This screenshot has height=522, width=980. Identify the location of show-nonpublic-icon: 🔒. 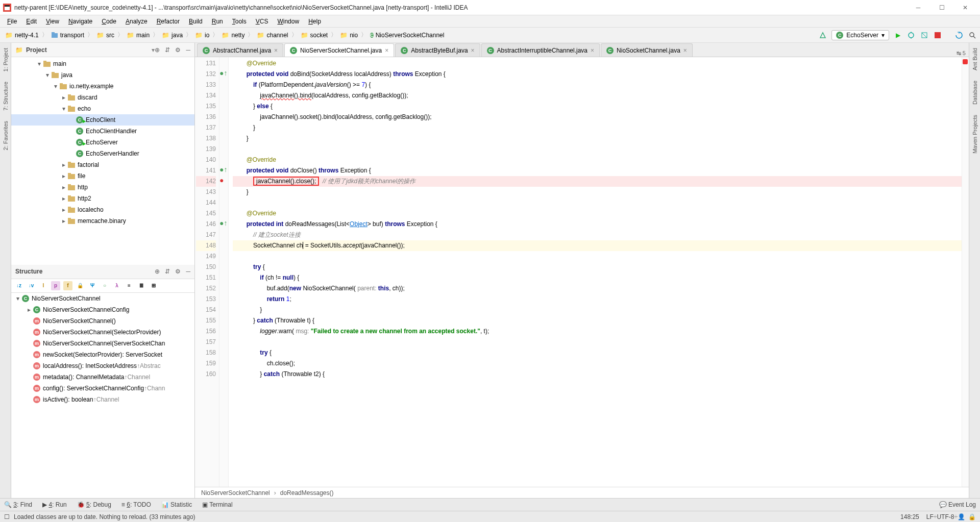
(80, 286).